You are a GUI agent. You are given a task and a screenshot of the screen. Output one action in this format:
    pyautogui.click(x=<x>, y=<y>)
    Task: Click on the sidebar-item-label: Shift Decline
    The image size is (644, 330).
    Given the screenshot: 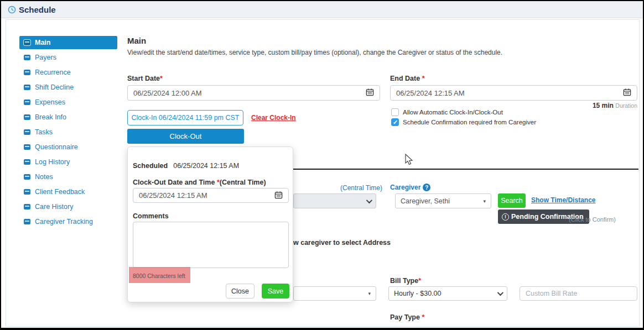 What is the action you would take?
    pyautogui.click(x=54, y=87)
    